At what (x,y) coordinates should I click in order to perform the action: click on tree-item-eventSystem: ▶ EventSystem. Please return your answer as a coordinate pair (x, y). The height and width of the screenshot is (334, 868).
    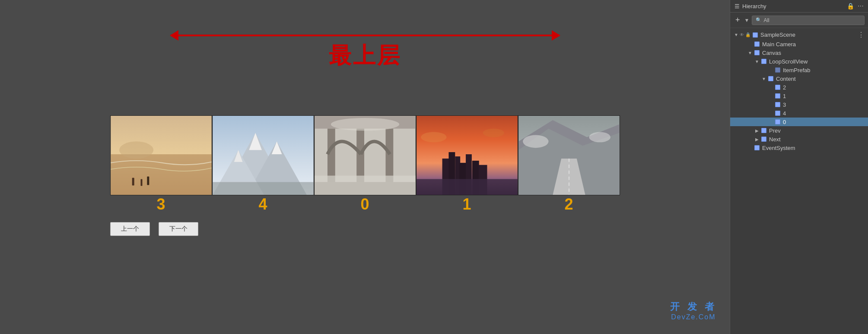
    Looking at the image, I should click on (799, 148).